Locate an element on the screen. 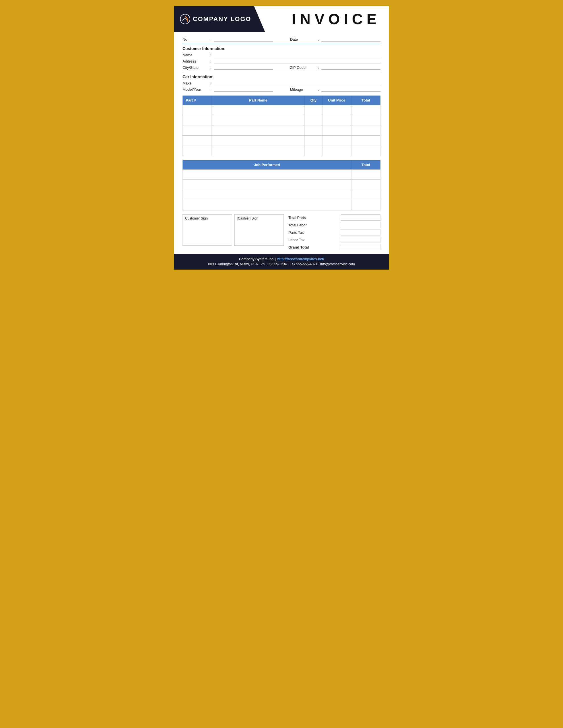 The width and height of the screenshot is (563, 728). grand-total-label: Grand Total is located at coordinates (303, 247).